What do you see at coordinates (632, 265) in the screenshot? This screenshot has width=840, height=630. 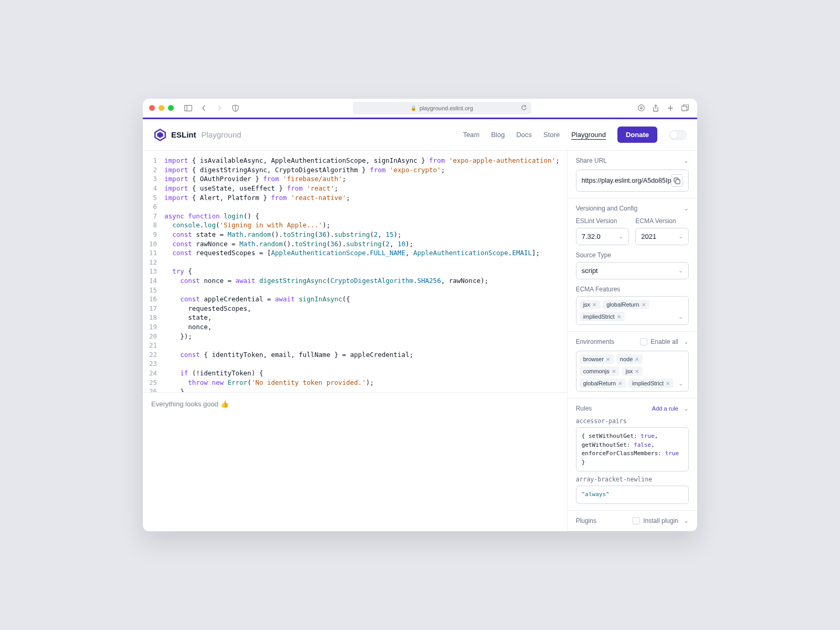 I see `section-versioning: Versioning and Config ⌄ ESLint Version 7…` at bounding box center [632, 265].